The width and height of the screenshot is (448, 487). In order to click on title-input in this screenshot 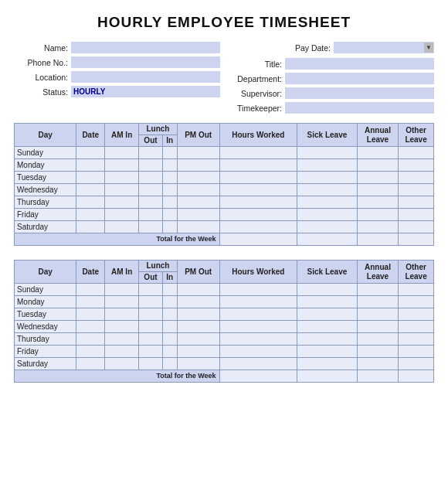, I will do `click(360, 63)`.